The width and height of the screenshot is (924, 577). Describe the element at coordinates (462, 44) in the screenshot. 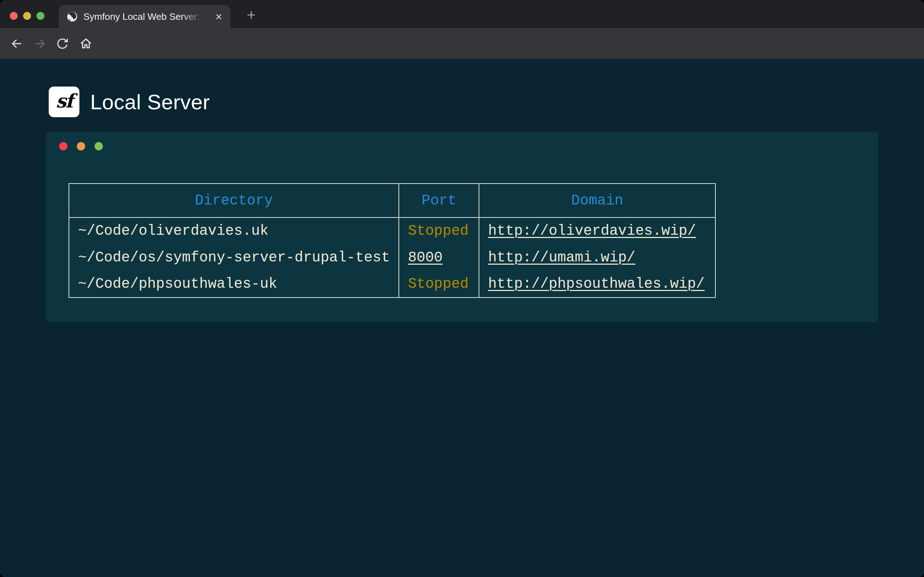

I see `browser-toolbar: localhost:7080 ★` at that location.